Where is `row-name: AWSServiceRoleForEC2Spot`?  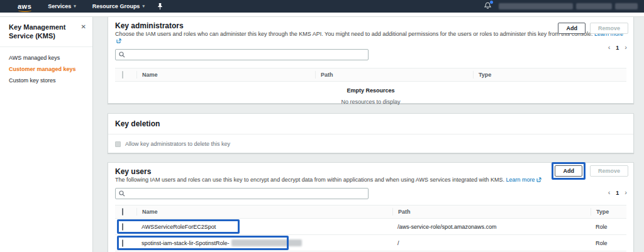 row-name: AWSServiceRoleForEC2Spot is located at coordinates (264, 227).